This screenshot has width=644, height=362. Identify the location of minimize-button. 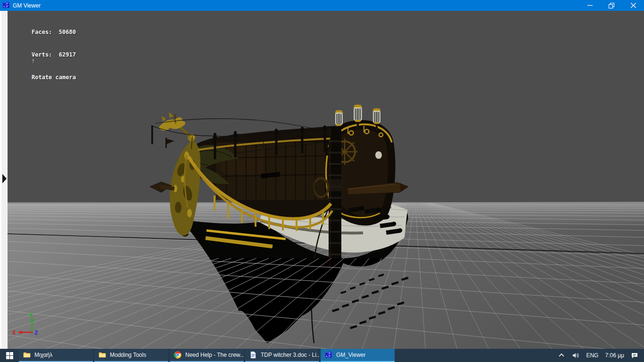
(590, 6).